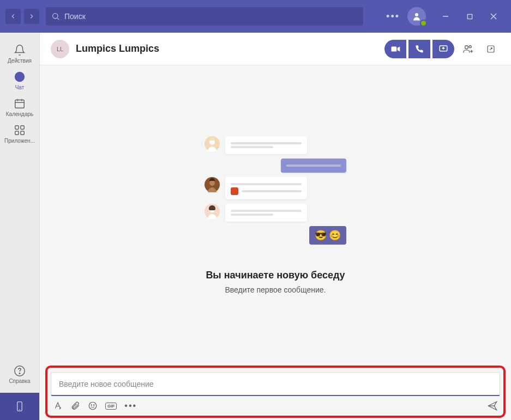  Describe the element at coordinates (75, 406) in the screenshot. I see `attach-button` at that location.